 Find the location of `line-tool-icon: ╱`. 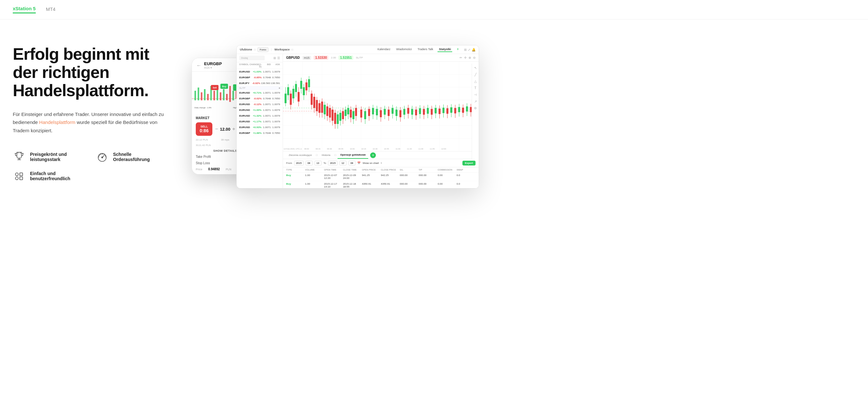

line-tool-icon: ╱ is located at coordinates (475, 75).